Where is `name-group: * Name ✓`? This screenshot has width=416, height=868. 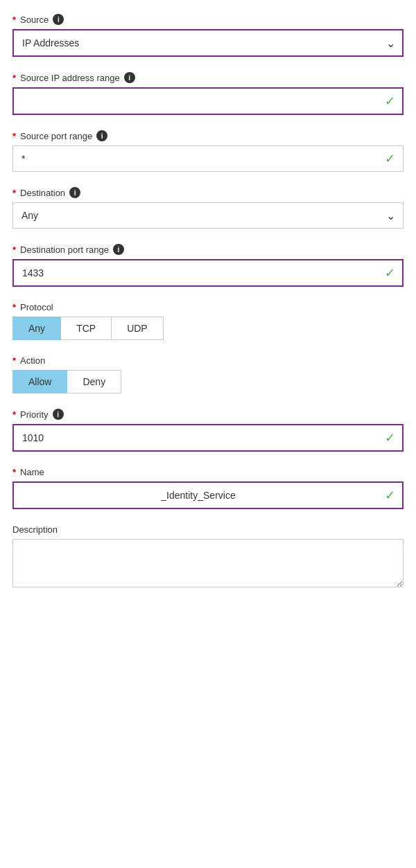 name-group: * Name ✓ is located at coordinates (208, 488).